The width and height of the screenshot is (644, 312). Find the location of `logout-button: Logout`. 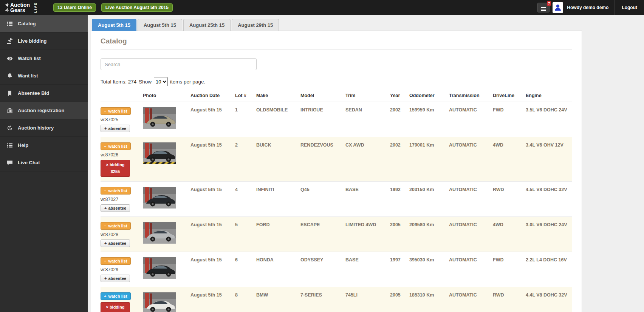

logout-button: Logout is located at coordinates (629, 8).